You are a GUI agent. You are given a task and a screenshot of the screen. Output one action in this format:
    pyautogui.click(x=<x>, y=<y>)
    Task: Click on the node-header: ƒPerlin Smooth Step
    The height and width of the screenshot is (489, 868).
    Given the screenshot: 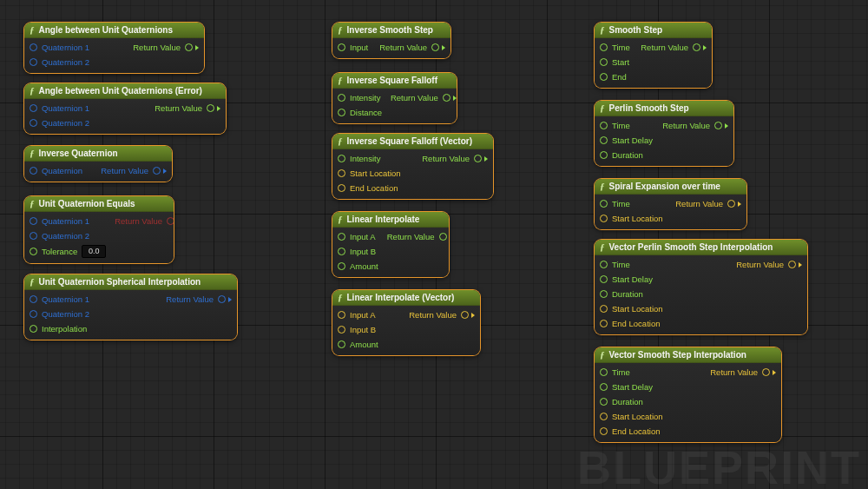 What is the action you would take?
    pyautogui.click(x=664, y=109)
    